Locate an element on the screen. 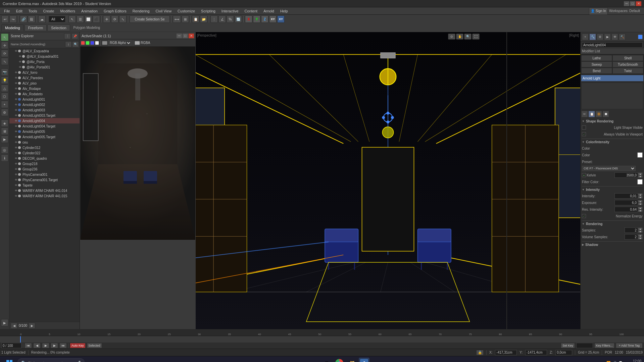 This screenshot has height=362, width=644. viewport-pan: ✋ is located at coordinates (460, 37).